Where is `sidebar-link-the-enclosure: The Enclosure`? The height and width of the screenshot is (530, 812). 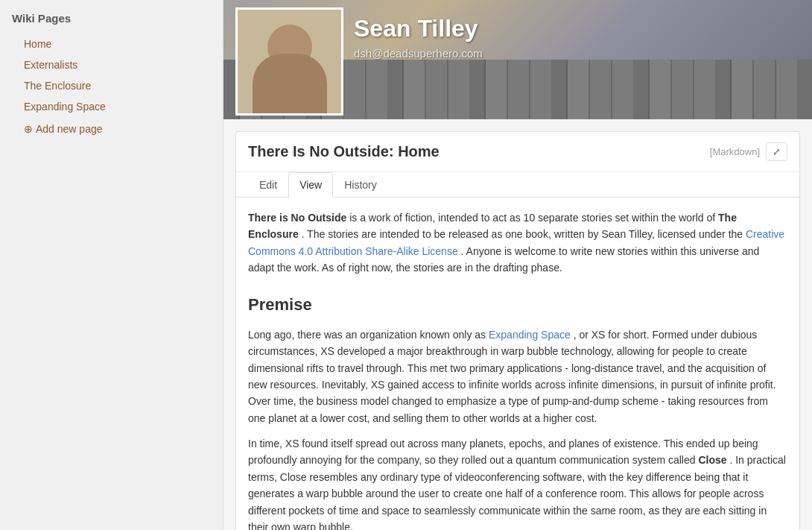 sidebar-link-the-enclosure: The Enclosure is located at coordinates (112, 86).